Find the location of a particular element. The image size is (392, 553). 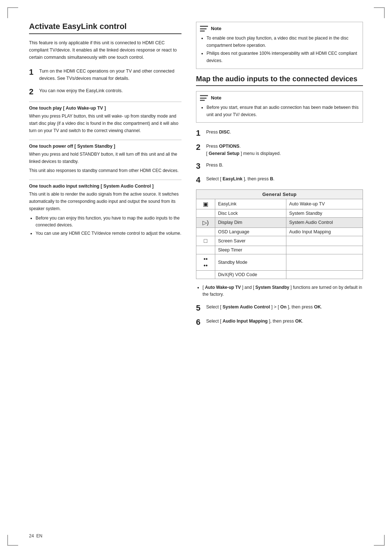

audio-input-mapping-bold: Audio Input Mapping is located at coordinates (245, 321).